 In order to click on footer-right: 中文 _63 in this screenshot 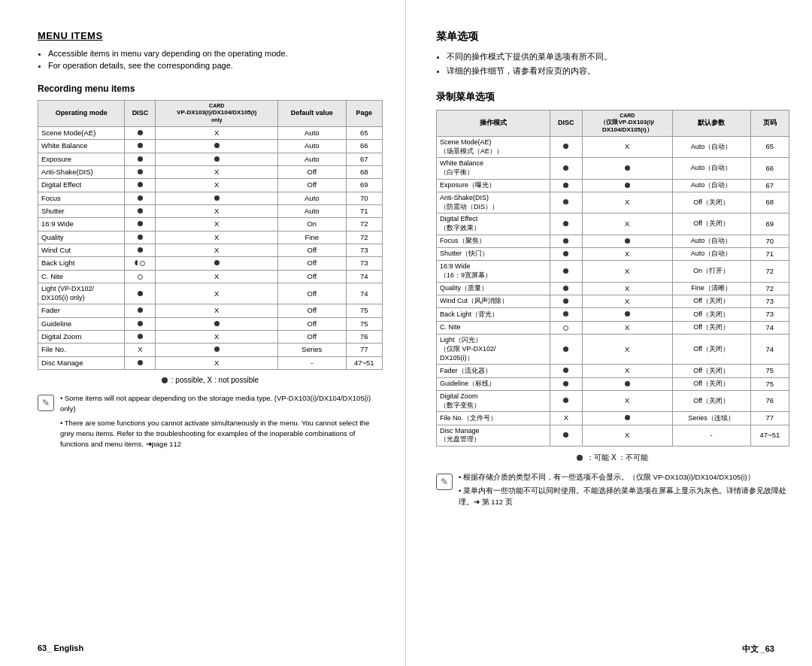, I will do `click(758, 649)`.